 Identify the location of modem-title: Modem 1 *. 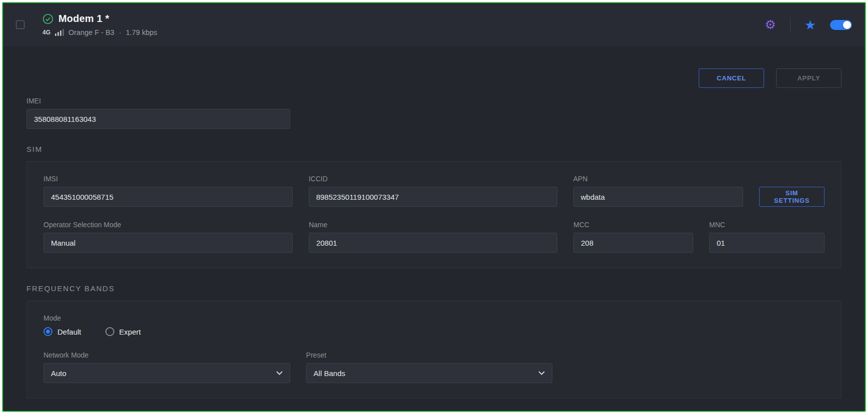
(84, 19).